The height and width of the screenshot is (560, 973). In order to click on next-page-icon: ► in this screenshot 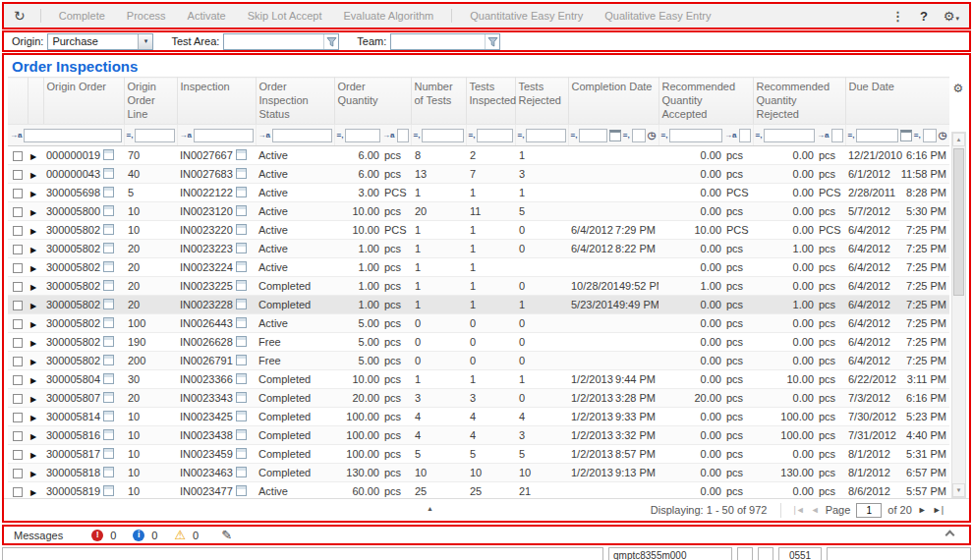, I will do `click(922, 510)`.